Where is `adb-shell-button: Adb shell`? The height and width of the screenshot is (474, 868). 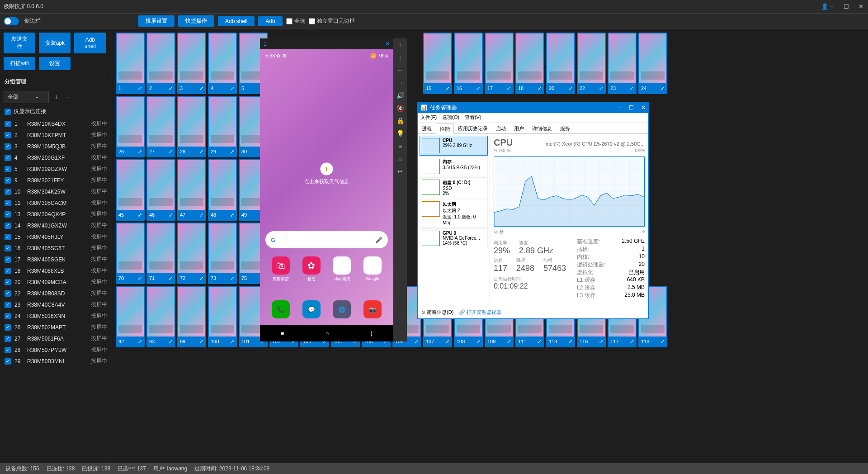
adb-shell-button: Adb shell is located at coordinates (236, 21).